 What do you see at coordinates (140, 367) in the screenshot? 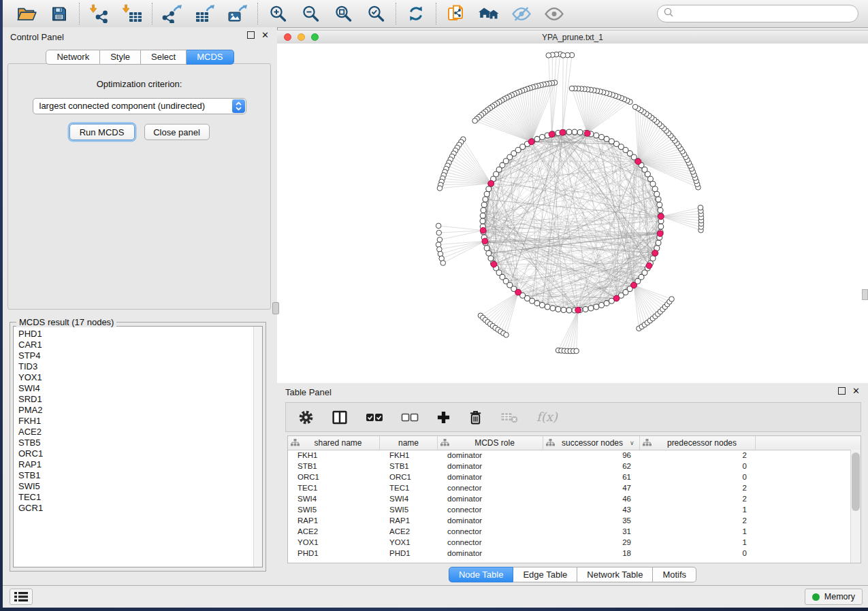
I see `result-node-item: TID3` at bounding box center [140, 367].